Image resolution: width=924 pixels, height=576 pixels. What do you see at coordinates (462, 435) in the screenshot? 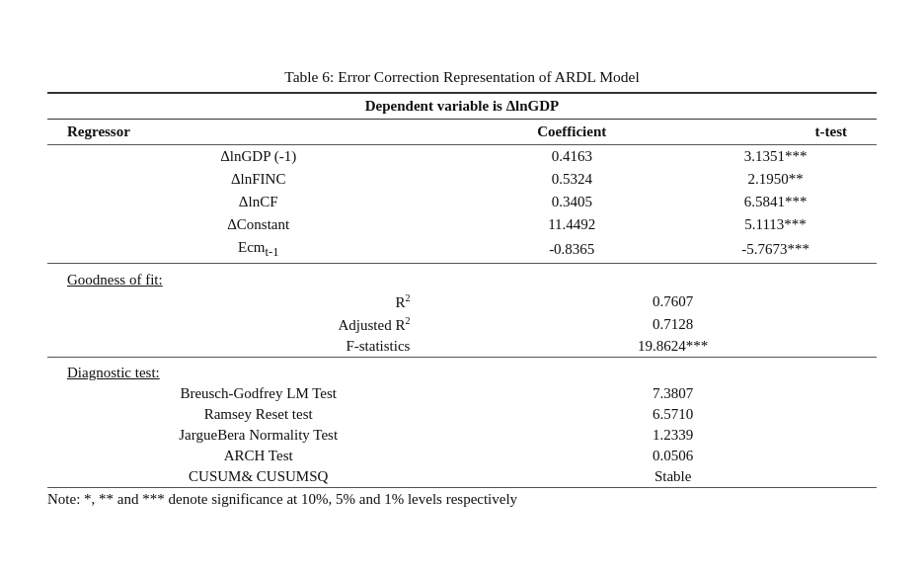
I see `diag-row-jb: JargueBera Normality Test 1.2339` at bounding box center [462, 435].